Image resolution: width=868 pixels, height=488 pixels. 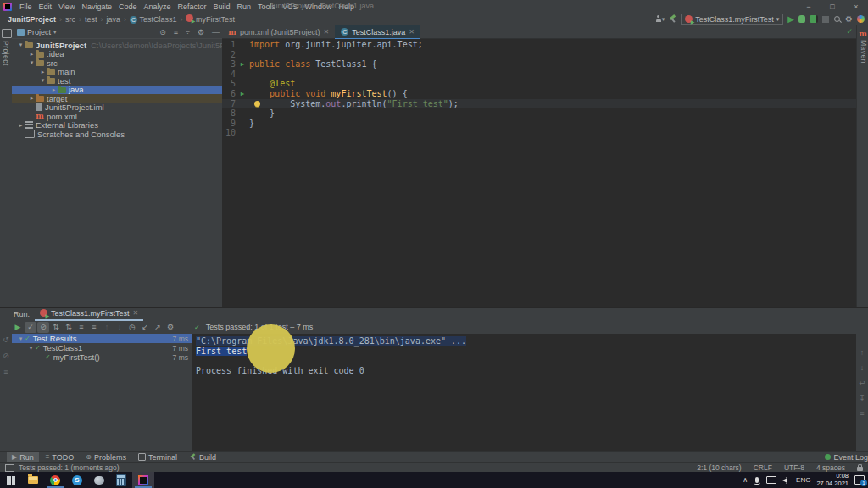 I want to click on import-results-icon: ↙, so click(x=145, y=327).